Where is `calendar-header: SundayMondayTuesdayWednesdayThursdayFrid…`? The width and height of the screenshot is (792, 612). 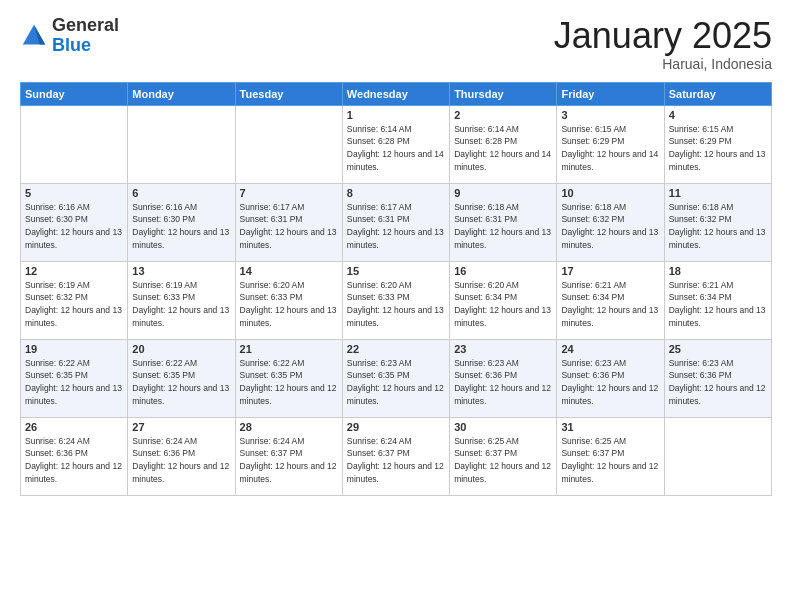
calendar-header: SundayMondayTuesdayWednesdayThursdayFrid… is located at coordinates (396, 94).